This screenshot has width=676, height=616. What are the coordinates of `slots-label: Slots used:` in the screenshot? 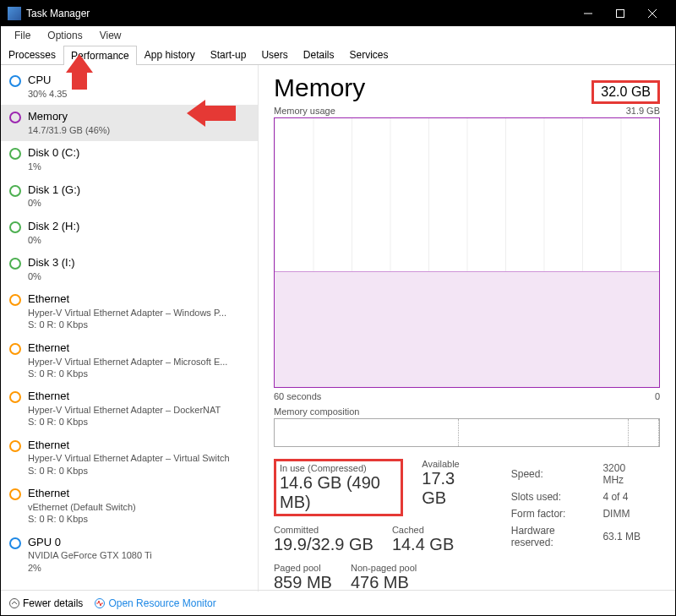 It's located at (556, 497).